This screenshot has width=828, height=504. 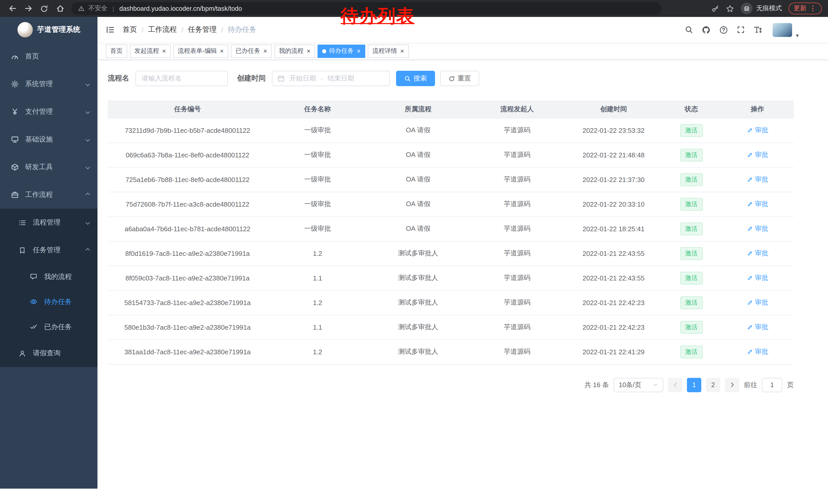 What do you see at coordinates (150, 51) in the screenshot?
I see `tab-1: 发起流程×` at bounding box center [150, 51].